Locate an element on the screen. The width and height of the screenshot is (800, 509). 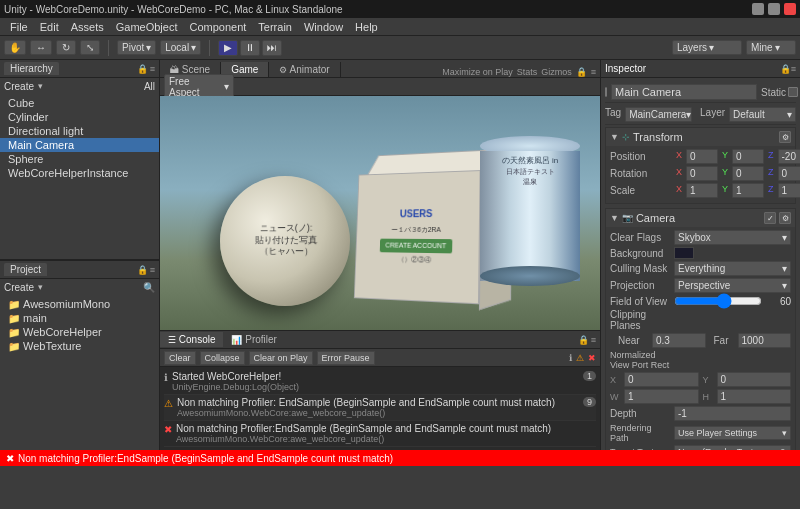
hierarchy-lock-icon: 🔒 is located at coordinates (142, 69).